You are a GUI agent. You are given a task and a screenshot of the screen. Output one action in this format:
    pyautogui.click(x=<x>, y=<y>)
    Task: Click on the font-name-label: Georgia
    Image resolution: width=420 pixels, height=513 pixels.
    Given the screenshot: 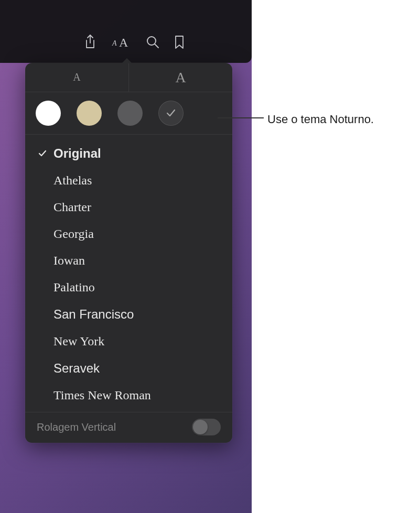 What is the action you would take?
    pyautogui.click(x=136, y=234)
    